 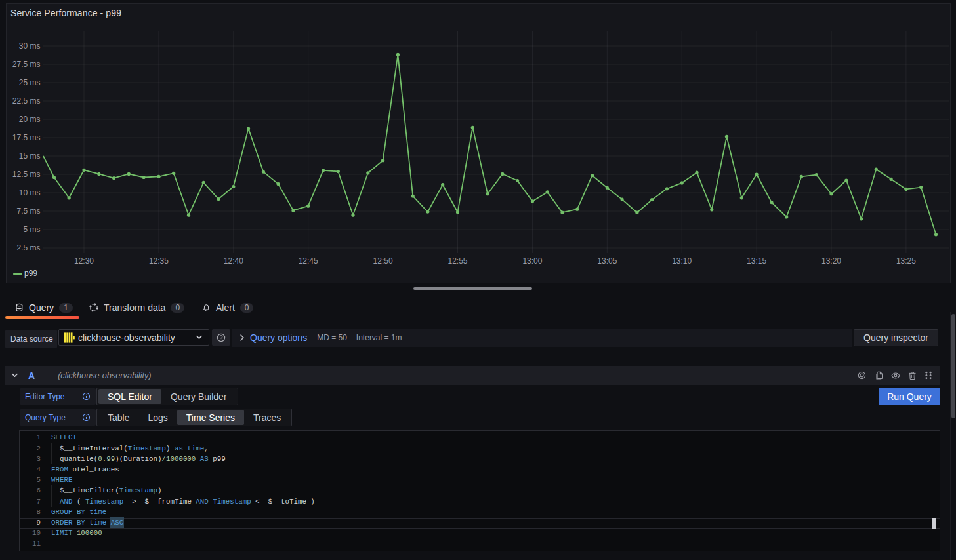 I want to click on svg-text: 13:10, so click(x=682, y=261).